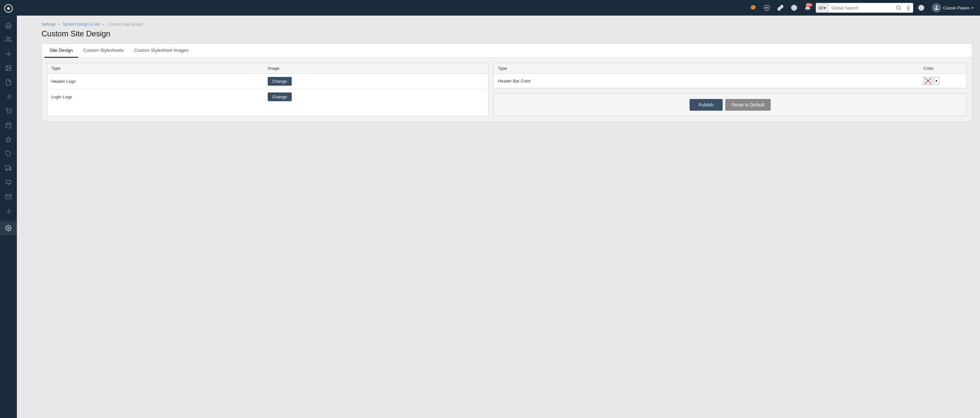 The height and width of the screenshot is (418, 980). Describe the element at coordinates (730, 81) in the screenshot. I see `table-row: Header Bar Color ▾` at that location.